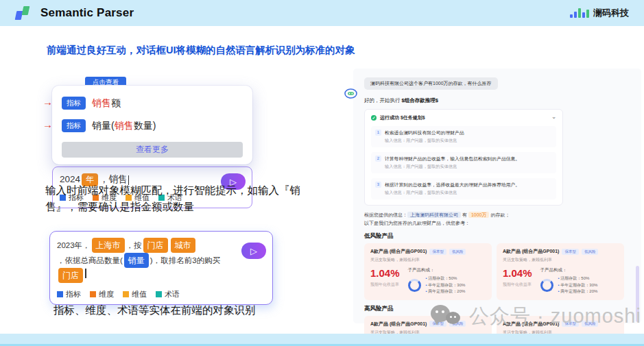 Image resolution: width=644 pixels, height=346 pixels. Describe the element at coordinates (74, 245) in the screenshot. I see `query-token: 2023年，` at that location.